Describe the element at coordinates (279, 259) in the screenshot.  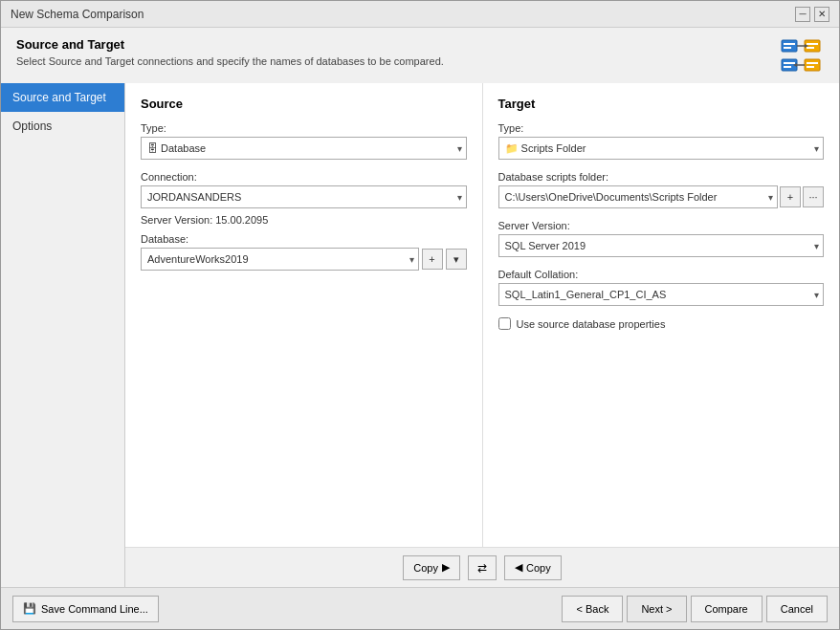
I see `source-database-select-wrapper: AdventureWorks2019` at that location.